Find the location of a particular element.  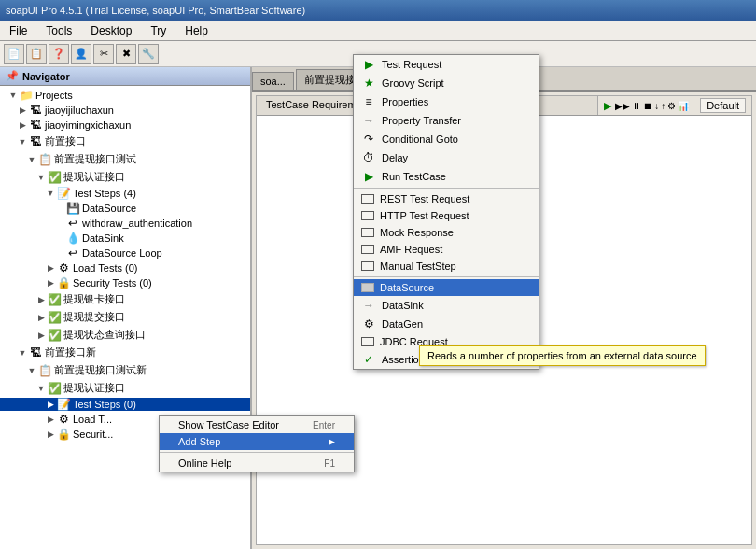

test-request-icon: ▶ is located at coordinates (369, 64).